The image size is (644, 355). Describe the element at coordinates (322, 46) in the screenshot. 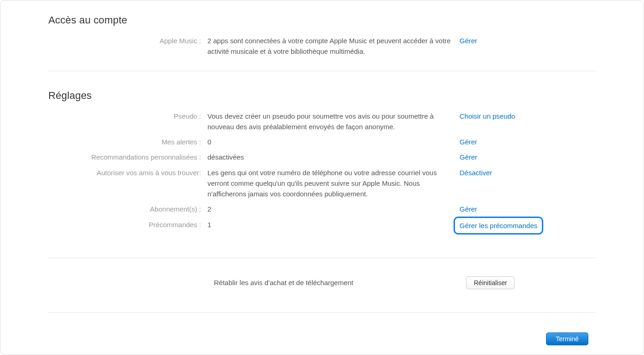

I see `apple-music-row: Apple Music : 2 apps sont connectées à v…` at that location.